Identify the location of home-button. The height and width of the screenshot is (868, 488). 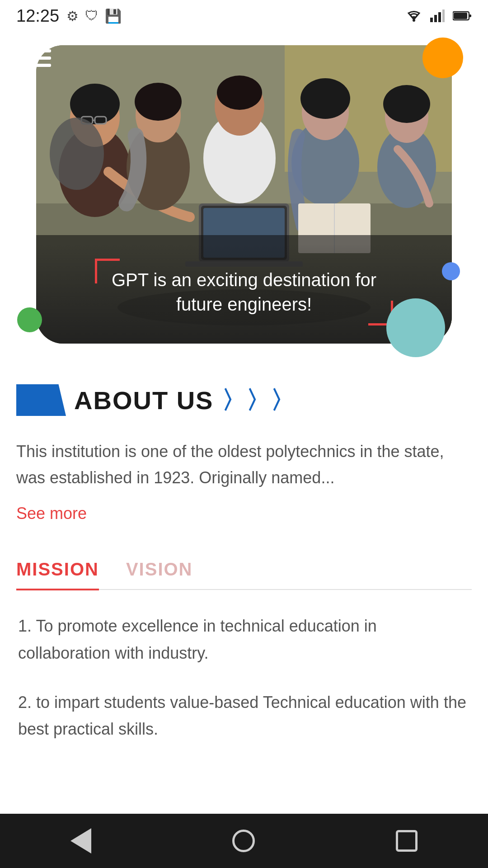
(244, 841).